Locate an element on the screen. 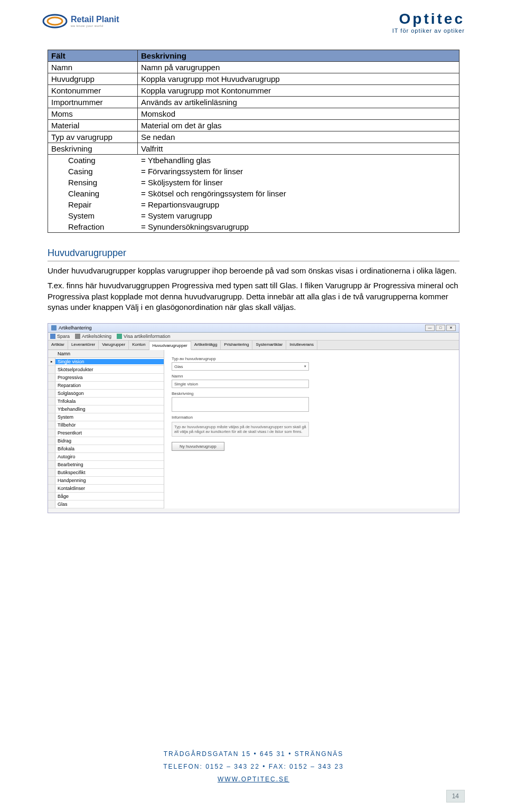  close-button: ✕ is located at coordinates (451, 328).